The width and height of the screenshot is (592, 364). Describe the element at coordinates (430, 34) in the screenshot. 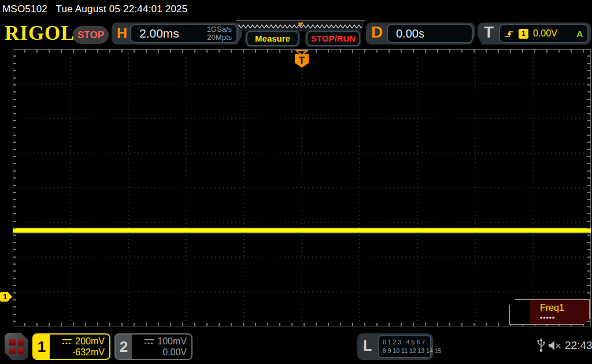

I see `delay-readout: 0.00s` at that location.